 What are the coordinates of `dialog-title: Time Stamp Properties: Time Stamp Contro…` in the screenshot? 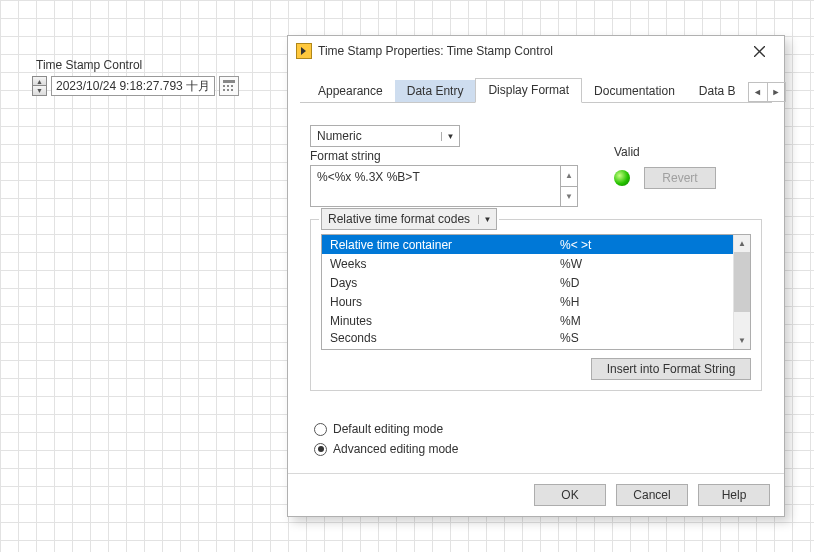 It's located at (527, 51).